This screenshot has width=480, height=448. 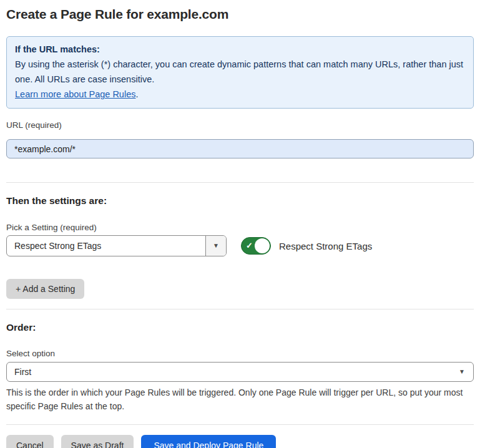 I want to click on setting-row: Respect Strong ETags ▼ ✓ Respect Strong …, so click(x=240, y=246).